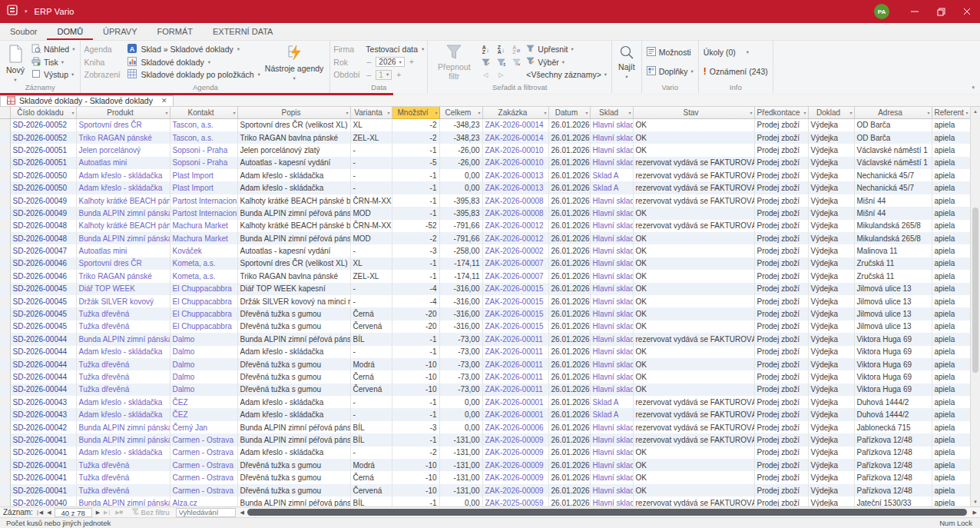 The image size is (980, 528). What do you see at coordinates (43, 390) in the screenshot?
I see `cell-cislo-dokladu: SD-2026-00044` at bounding box center [43, 390].